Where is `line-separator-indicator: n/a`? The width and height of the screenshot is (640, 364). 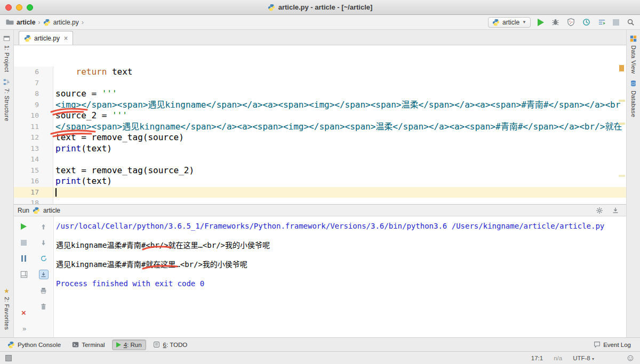 line-separator-indicator: n/a is located at coordinates (558, 358).